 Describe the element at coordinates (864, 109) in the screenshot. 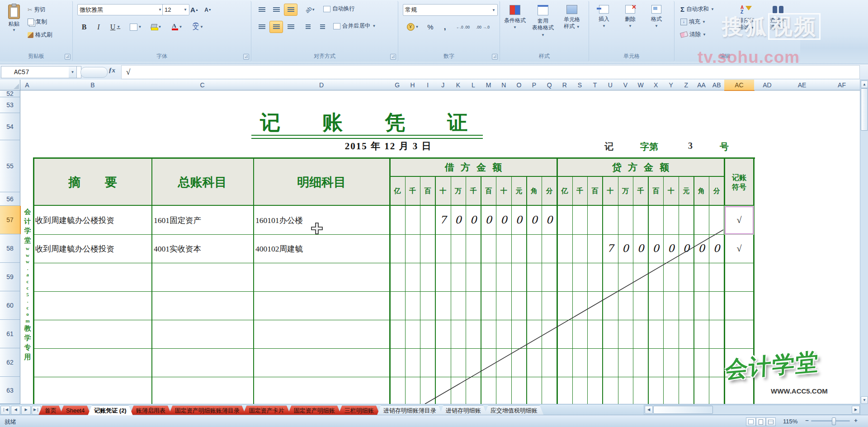

I see `vertical-scroll-thumb` at that location.